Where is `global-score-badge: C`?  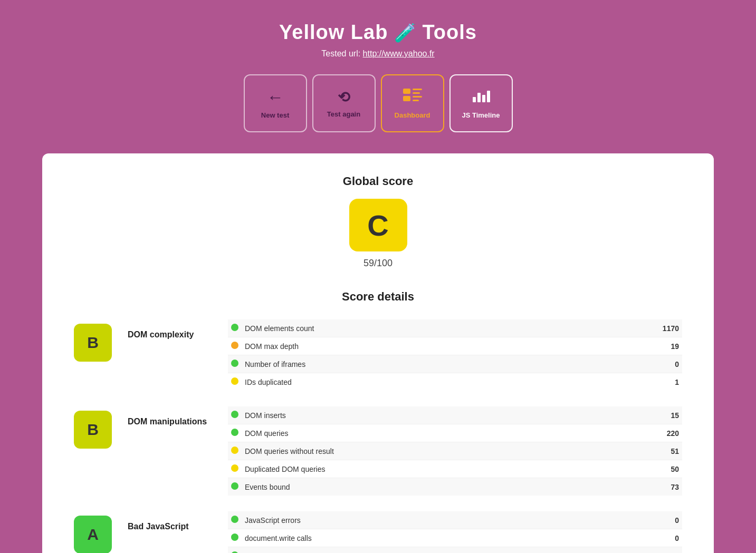 global-score-badge: C is located at coordinates (378, 225).